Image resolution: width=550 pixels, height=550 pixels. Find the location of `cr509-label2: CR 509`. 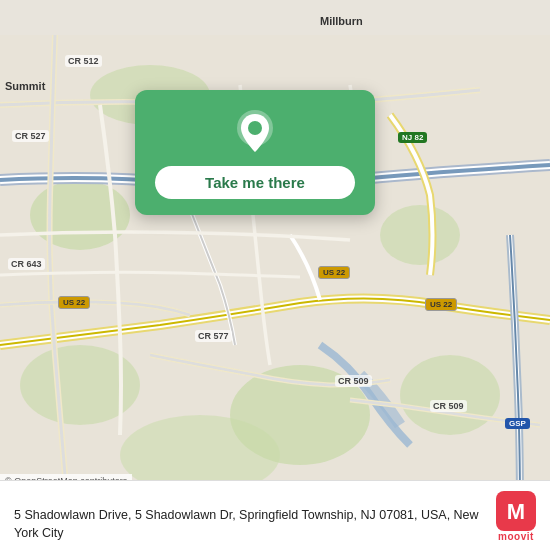

cr509-label2: CR 509 is located at coordinates (448, 406).